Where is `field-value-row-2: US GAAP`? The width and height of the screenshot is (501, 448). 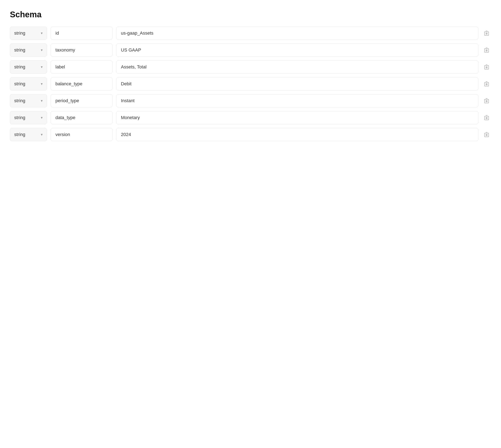
field-value-row-2: US GAAP is located at coordinates (297, 50).